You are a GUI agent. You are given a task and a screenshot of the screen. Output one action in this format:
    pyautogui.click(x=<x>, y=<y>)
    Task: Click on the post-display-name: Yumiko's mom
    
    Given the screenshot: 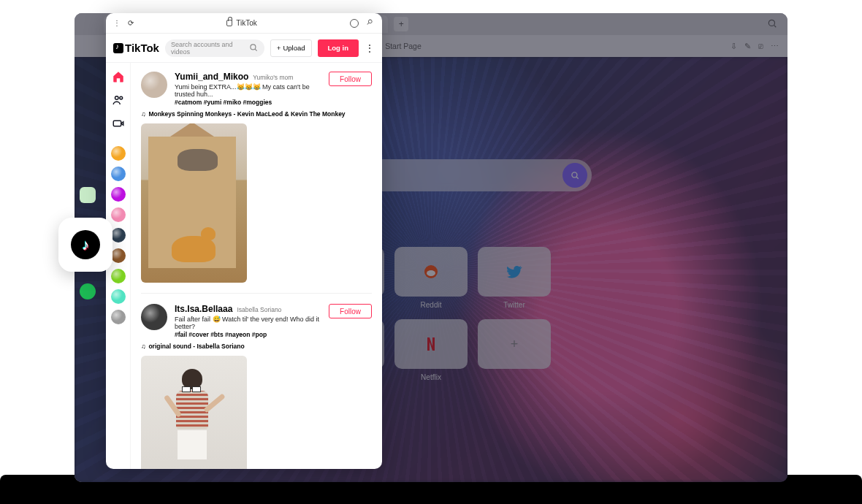 What is the action you would take?
    pyautogui.click(x=273, y=77)
    